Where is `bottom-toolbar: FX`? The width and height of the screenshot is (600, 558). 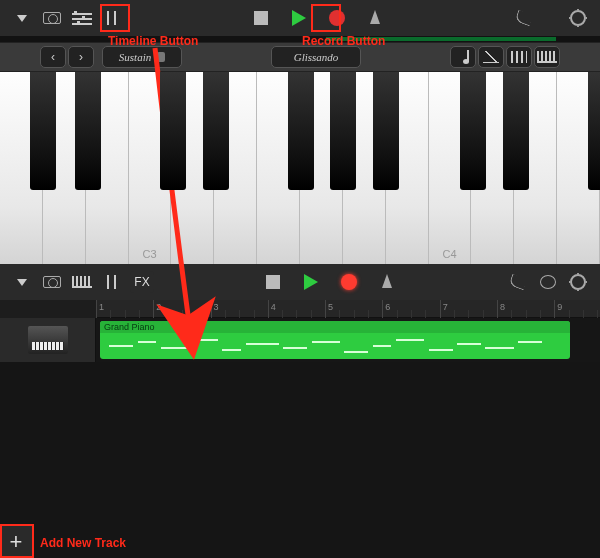 bottom-toolbar: FX is located at coordinates (300, 282).